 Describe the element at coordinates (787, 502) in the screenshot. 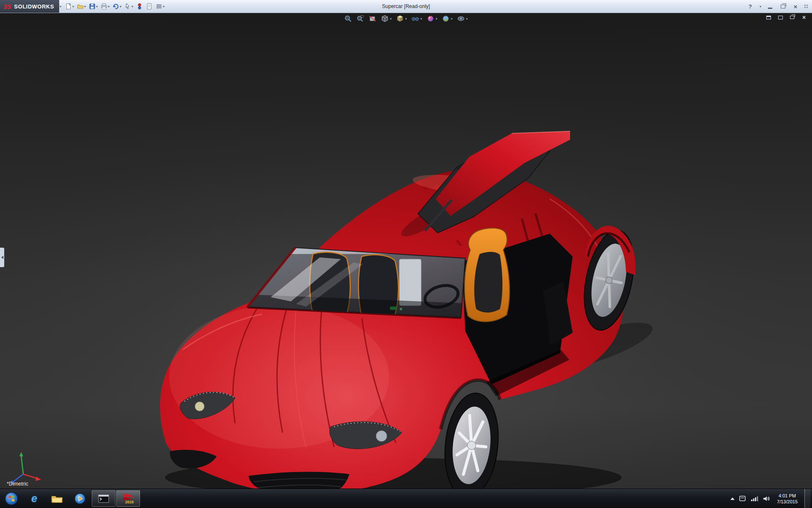

I see `clock-date: 7/13/2015` at that location.